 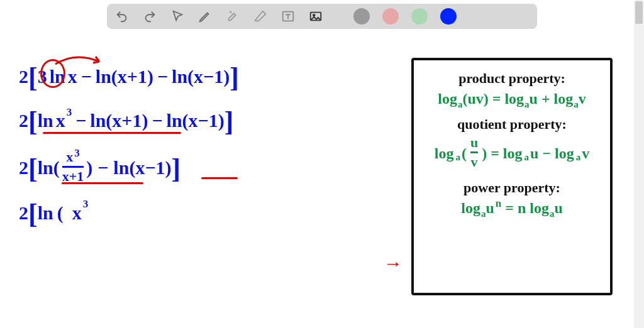 I want to click on undo-icon, so click(x=122, y=16).